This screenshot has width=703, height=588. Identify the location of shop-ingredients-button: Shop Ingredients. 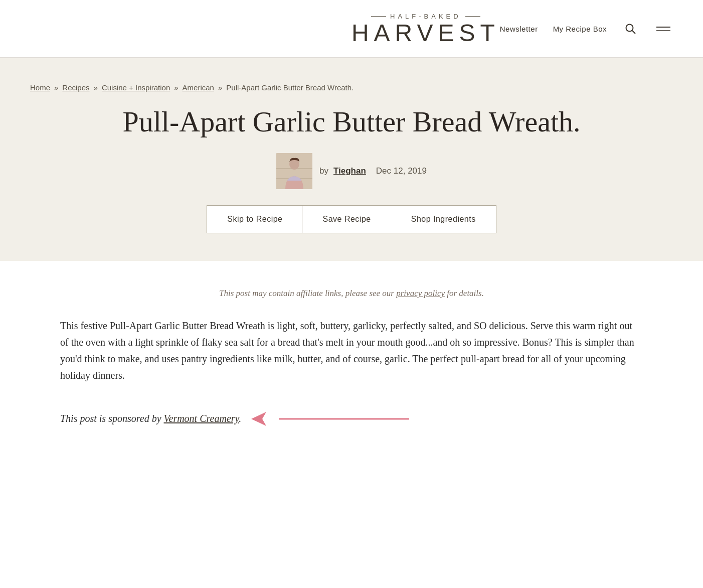
(444, 219).